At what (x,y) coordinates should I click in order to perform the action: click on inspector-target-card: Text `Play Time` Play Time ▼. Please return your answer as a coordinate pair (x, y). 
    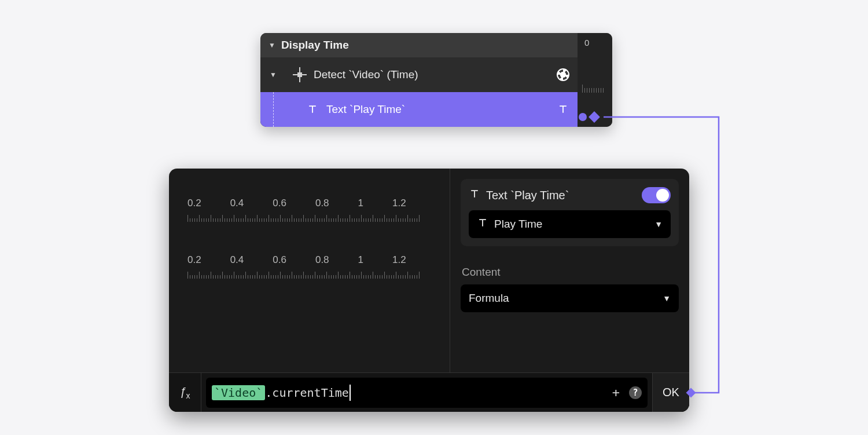
    Looking at the image, I should click on (569, 213).